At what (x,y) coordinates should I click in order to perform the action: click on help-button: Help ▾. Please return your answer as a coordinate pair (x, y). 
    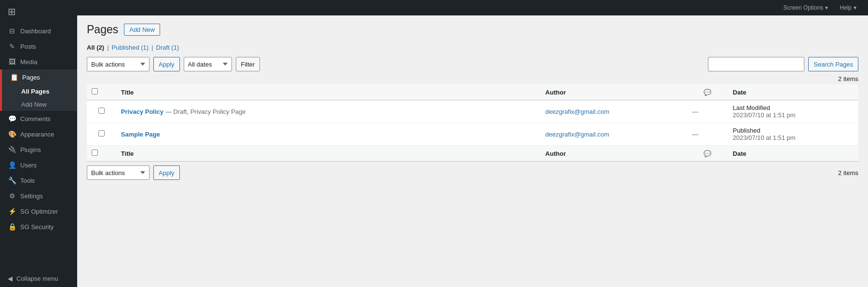
    Looking at the image, I should click on (848, 8).